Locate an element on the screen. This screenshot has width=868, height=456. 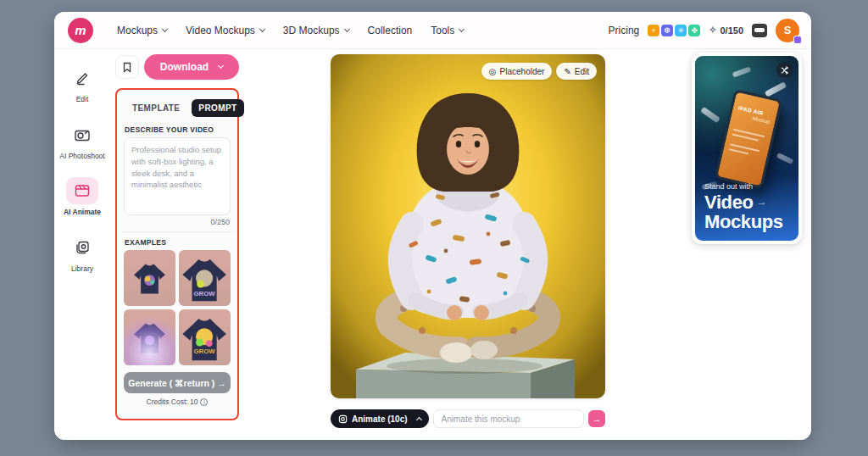
pencil-icon is located at coordinates (82, 78).